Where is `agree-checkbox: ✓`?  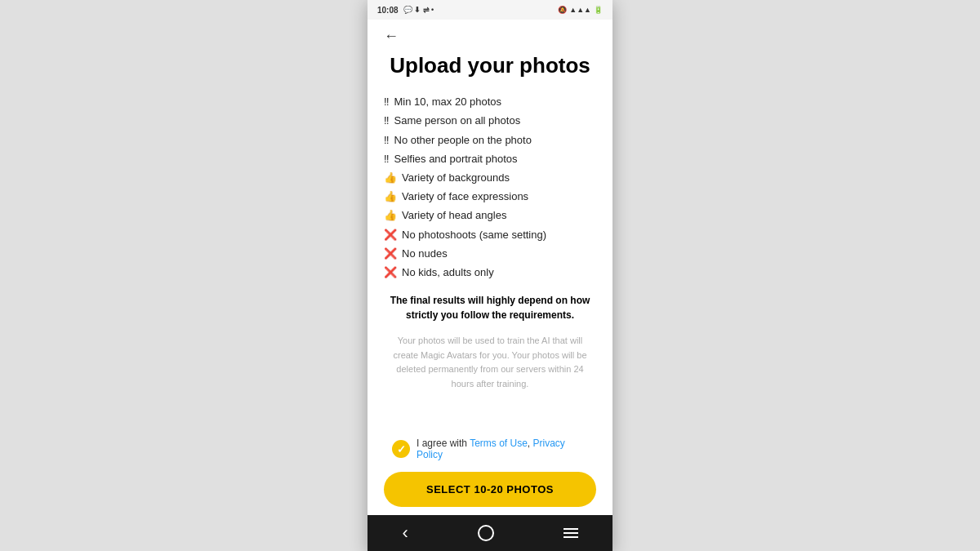 agree-checkbox: ✓ is located at coordinates (401, 449).